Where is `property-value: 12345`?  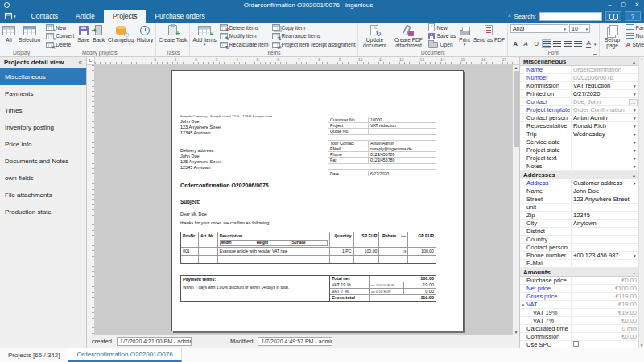 property-value: 12345 is located at coordinates (605, 216).